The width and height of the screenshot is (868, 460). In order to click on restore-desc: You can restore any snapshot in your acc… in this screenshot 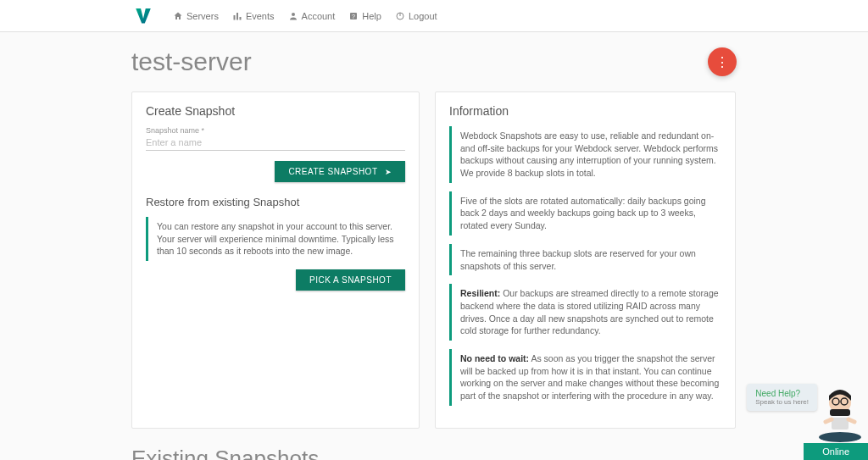, I will do `click(275, 239)`.